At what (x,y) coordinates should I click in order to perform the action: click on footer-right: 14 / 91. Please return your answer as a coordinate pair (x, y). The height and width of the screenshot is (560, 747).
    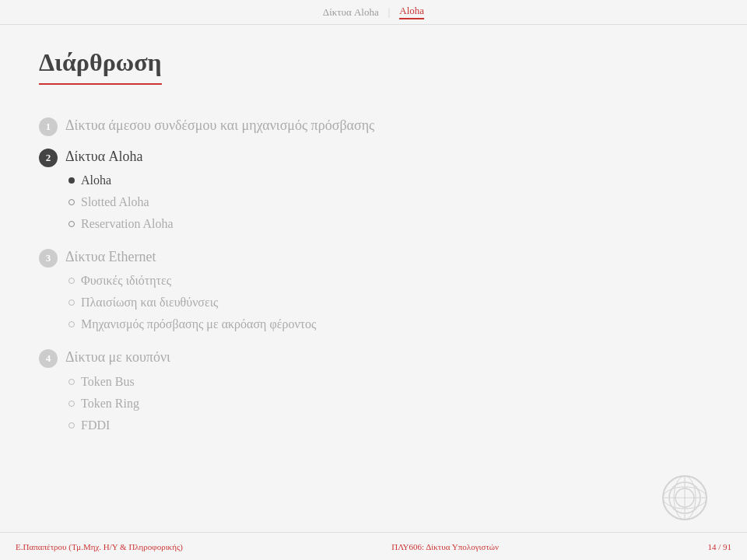
    Looking at the image, I should click on (719, 547).